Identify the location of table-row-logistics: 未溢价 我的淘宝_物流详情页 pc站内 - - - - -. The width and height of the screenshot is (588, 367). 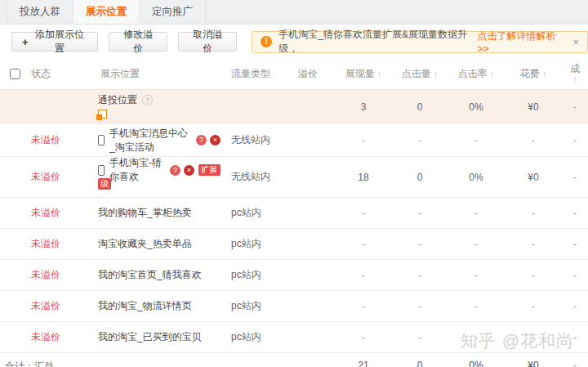
(294, 307).